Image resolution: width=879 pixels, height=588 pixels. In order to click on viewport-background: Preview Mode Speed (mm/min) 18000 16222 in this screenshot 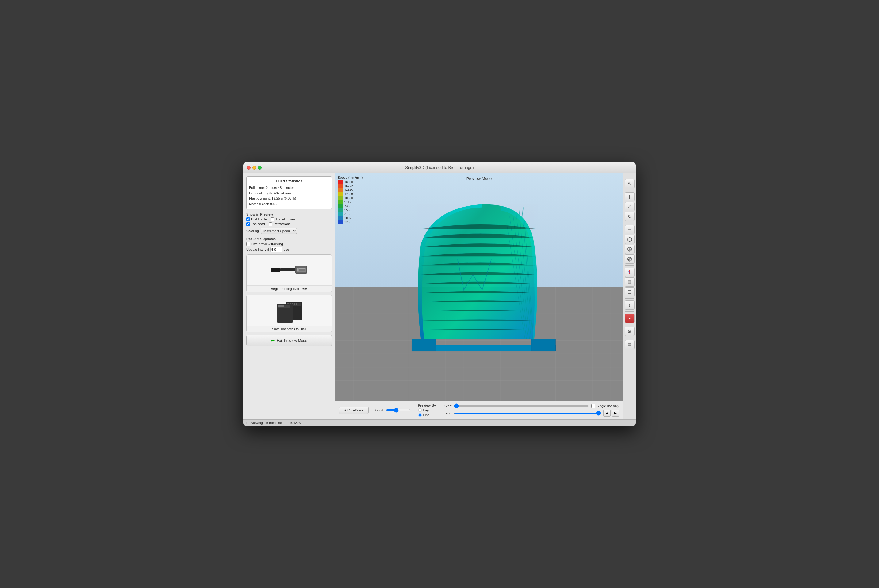, I will do `click(479, 287)`.